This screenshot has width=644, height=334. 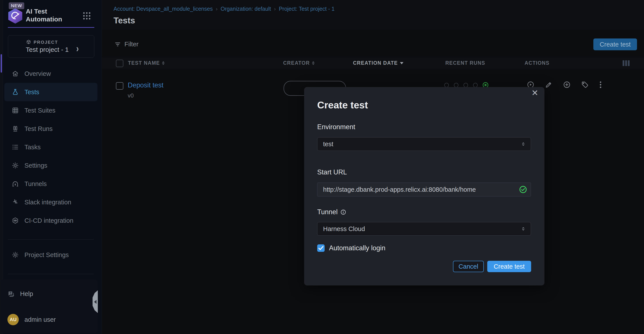 What do you see at coordinates (46, 42) in the screenshot?
I see `project-eyebrow: PROJECT` at bounding box center [46, 42].